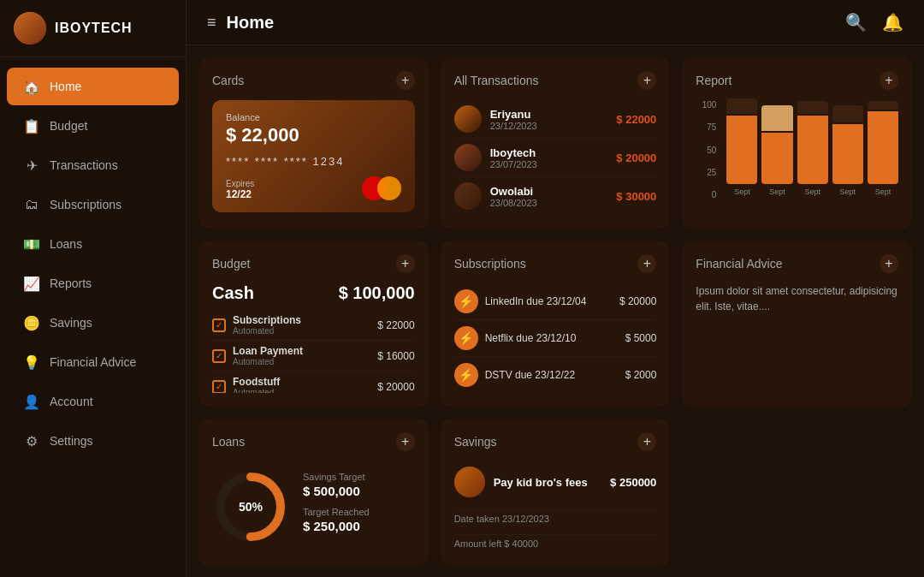  What do you see at coordinates (893, 22) in the screenshot?
I see `bell-icon: 🔔` at bounding box center [893, 22].